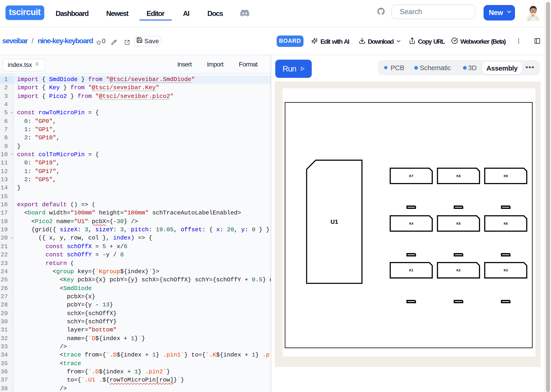  Describe the element at coordinates (506, 176) in the screenshot. I see `svg-text: K9` at that location.